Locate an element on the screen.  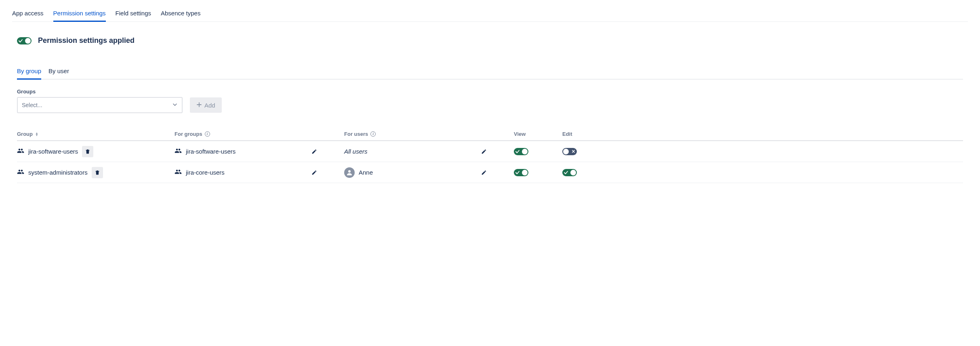
cell-for-groups: jira-software-users is located at coordinates (259, 152).